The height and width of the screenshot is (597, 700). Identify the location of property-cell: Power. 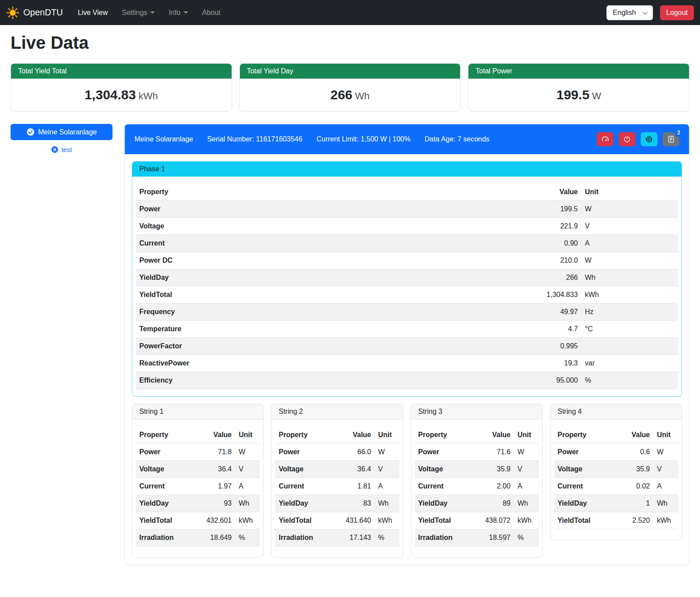
(443, 452).